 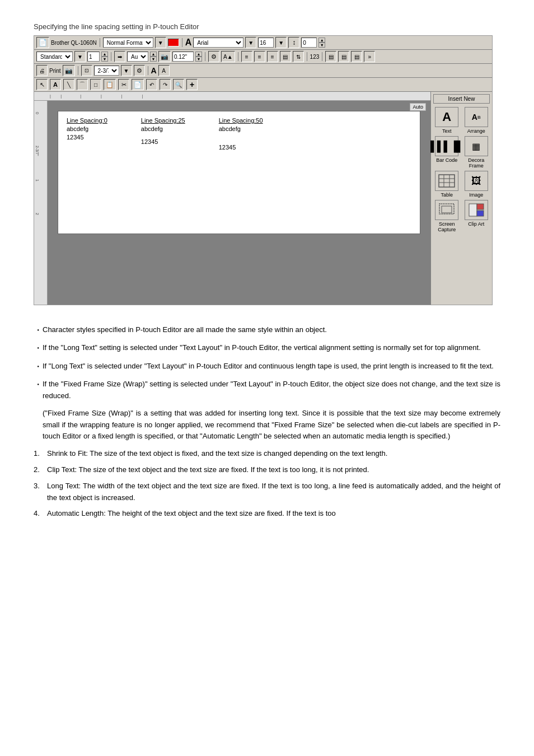 What do you see at coordinates (139, 71) in the screenshot?
I see `tool-settings: ⚙` at bounding box center [139, 71].